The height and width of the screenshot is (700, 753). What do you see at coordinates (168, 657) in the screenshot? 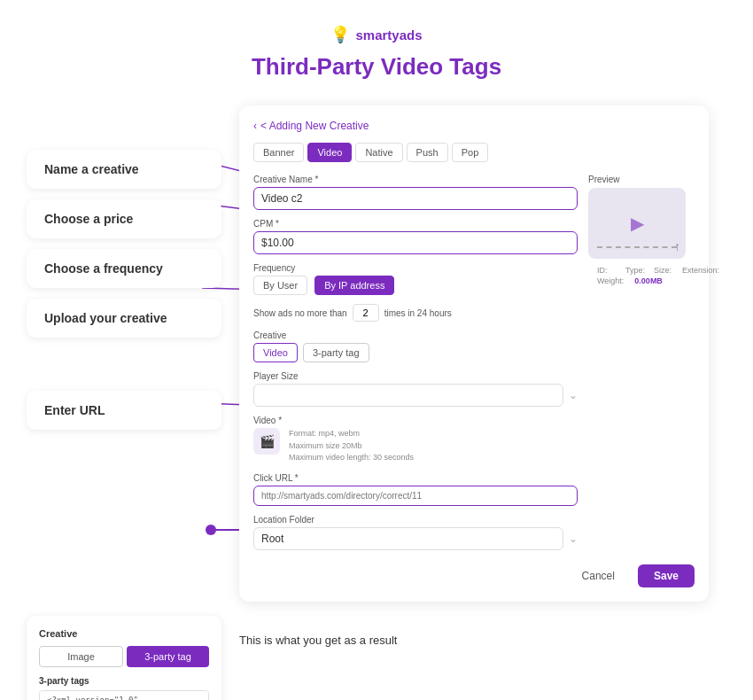
I see `bottom-tag-btn: 3-party tag` at bounding box center [168, 657].